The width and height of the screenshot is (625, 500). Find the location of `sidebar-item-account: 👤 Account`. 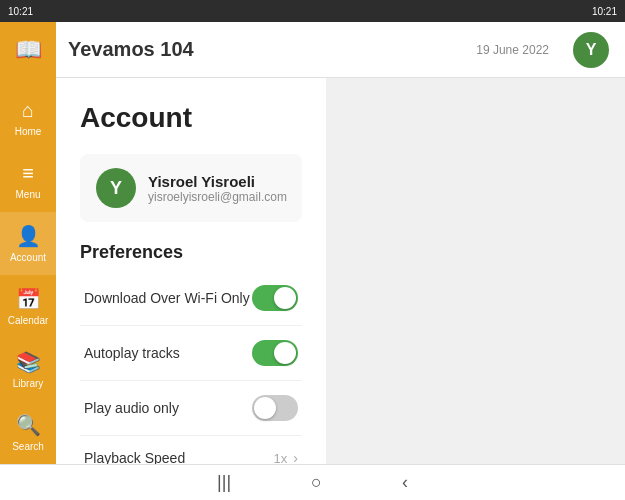

sidebar-item-account: 👤 Account is located at coordinates (28, 244).